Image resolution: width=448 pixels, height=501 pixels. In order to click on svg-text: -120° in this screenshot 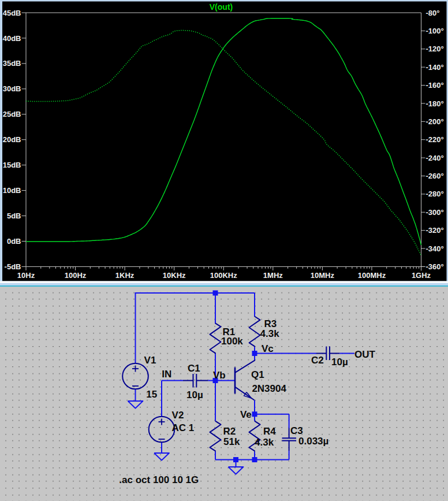, I will do `click(435, 49)`.